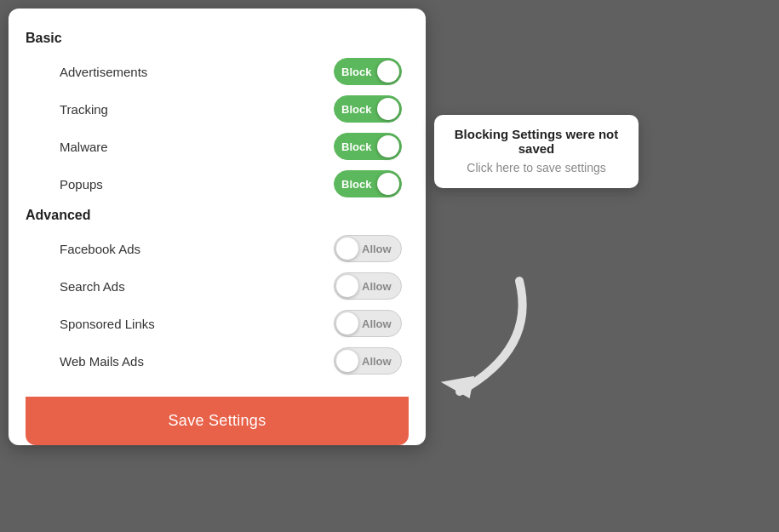 The image size is (779, 532). What do you see at coordinates (217, 184) in the screenshot?
I see `popups-row: Popups Block` at bounding box center [217, 184].